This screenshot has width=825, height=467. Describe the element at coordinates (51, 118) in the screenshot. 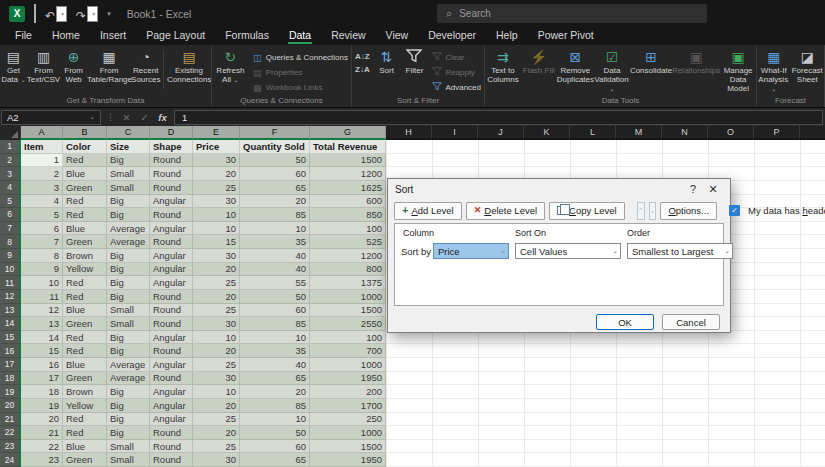

I see `name-box: A2 ⌄` at that location.